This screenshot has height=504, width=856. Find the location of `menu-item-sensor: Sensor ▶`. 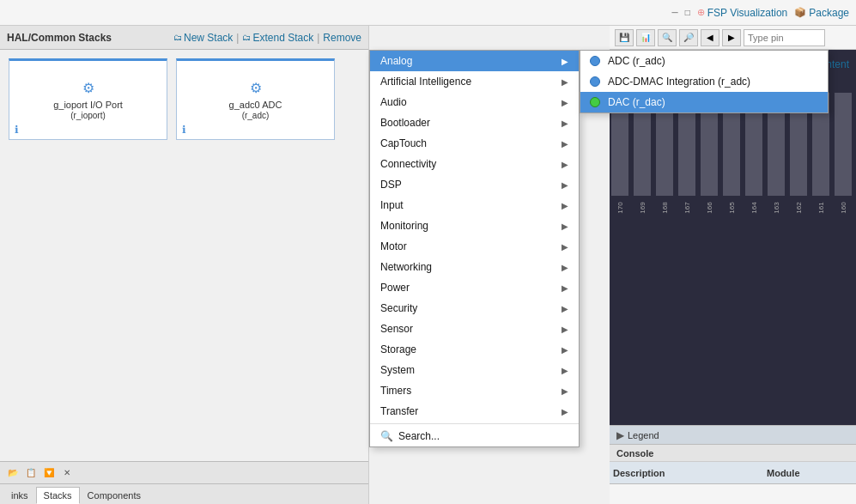

menu-item-sensor: Sensor ▶ is located at coordinates (474, 329).